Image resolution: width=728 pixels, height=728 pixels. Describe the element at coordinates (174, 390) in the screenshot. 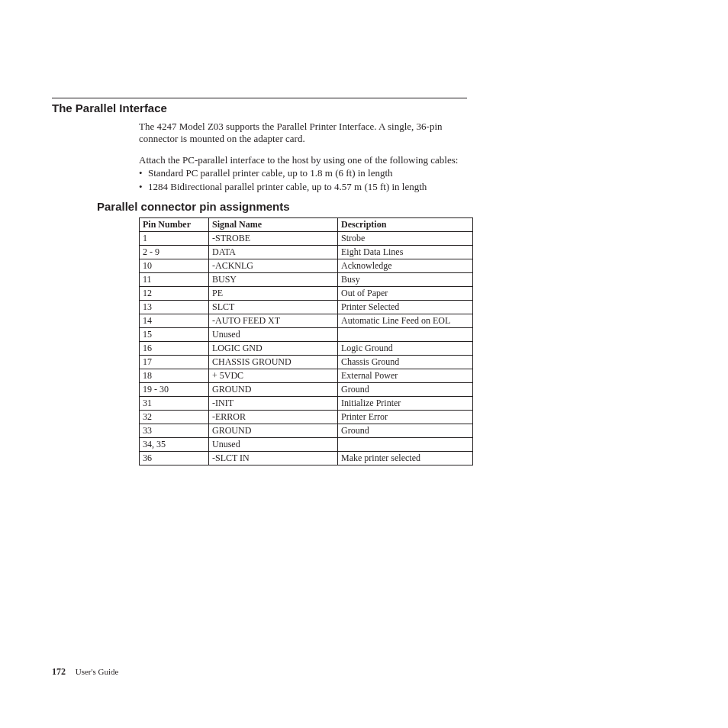

I see `table-cell: 19 - 30` at that location.